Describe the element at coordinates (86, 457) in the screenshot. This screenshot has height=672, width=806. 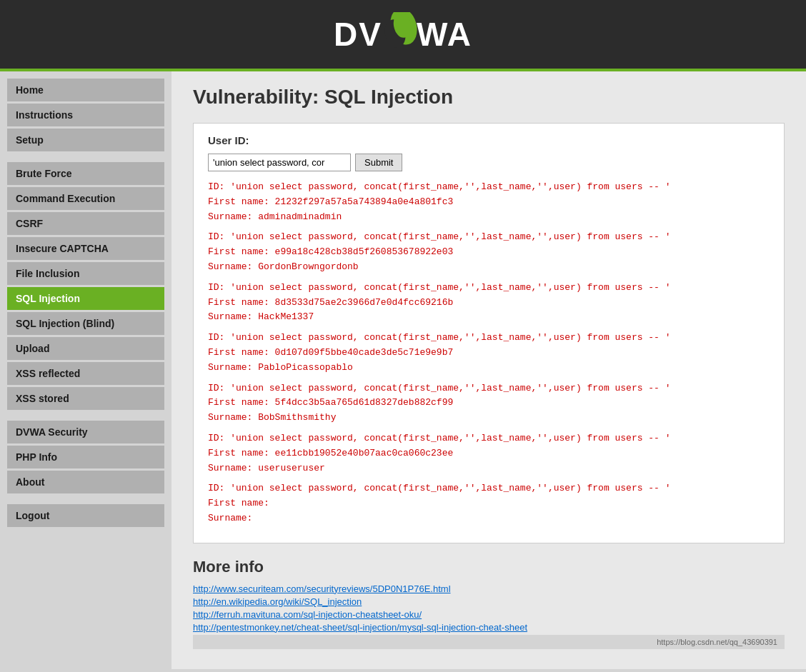
I see `sidebar-item-php-info: PHP Info` at that location.